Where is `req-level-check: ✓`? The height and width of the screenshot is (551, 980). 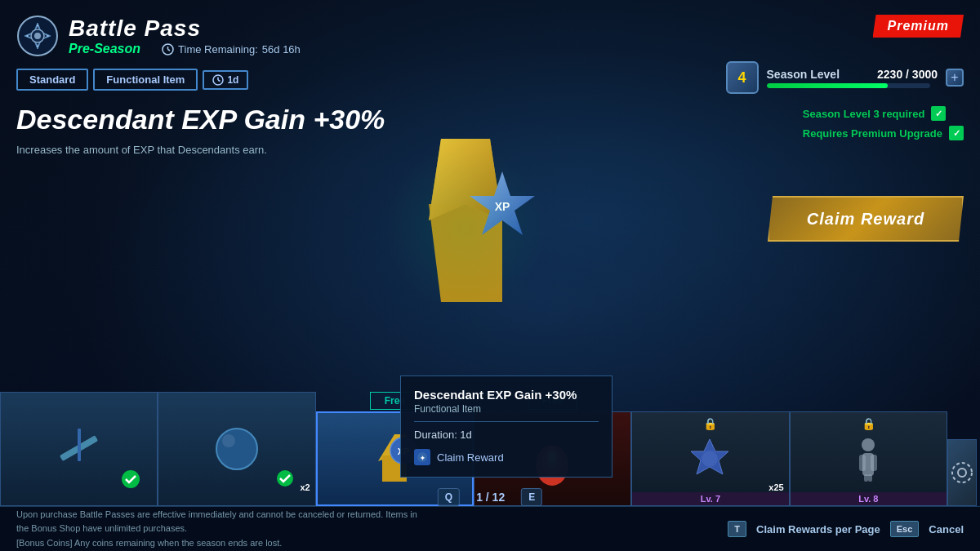 req-level-check: ✓ is located at coordinates (938, 113).